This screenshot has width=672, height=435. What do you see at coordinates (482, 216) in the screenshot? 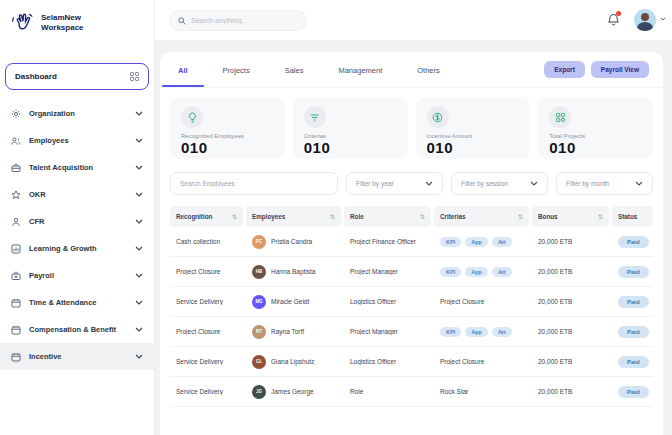
I see `column-header-criterias: Criterias⇅` at bounding box center [482, 216].